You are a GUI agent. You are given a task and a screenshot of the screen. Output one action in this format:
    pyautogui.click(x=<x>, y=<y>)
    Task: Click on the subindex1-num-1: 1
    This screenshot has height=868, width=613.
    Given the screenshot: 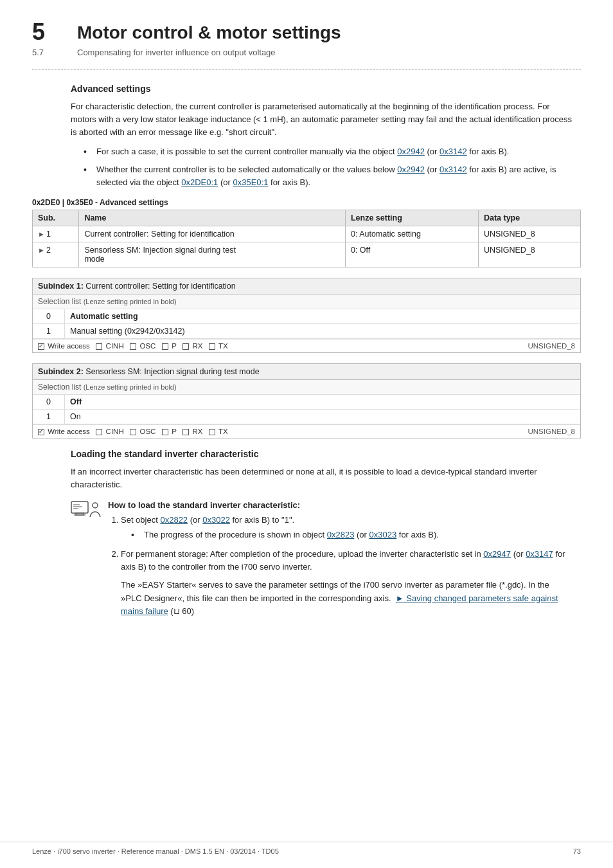 What is the action you would take?
    pyautogui.click(x=49, y=331)
    